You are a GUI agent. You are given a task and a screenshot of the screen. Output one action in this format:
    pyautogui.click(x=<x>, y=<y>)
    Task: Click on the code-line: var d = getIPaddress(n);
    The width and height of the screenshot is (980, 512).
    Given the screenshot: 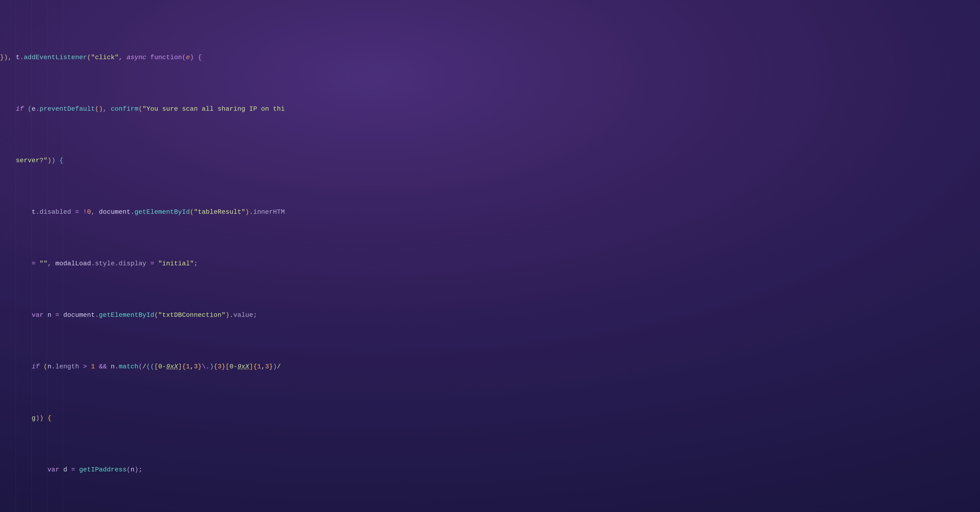 What is the action you would take?
    pyautogui.click(x=490, y=470)
    